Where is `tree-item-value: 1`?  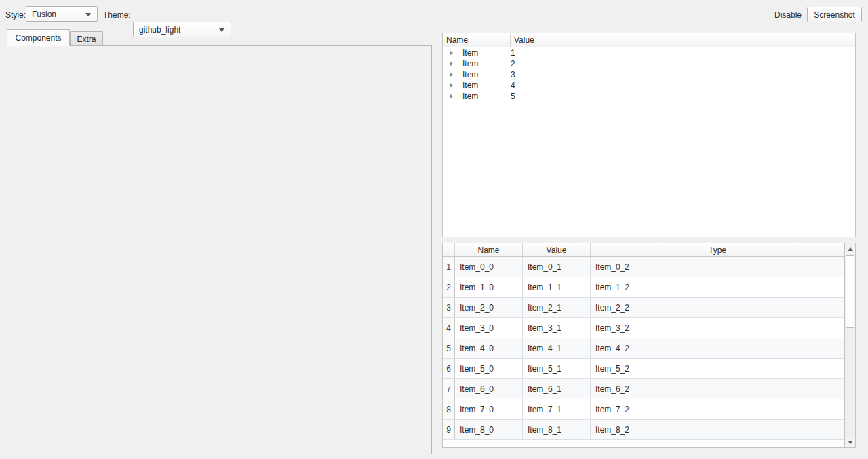 tree-item-value: 1 is located at coordinates (513, 53).